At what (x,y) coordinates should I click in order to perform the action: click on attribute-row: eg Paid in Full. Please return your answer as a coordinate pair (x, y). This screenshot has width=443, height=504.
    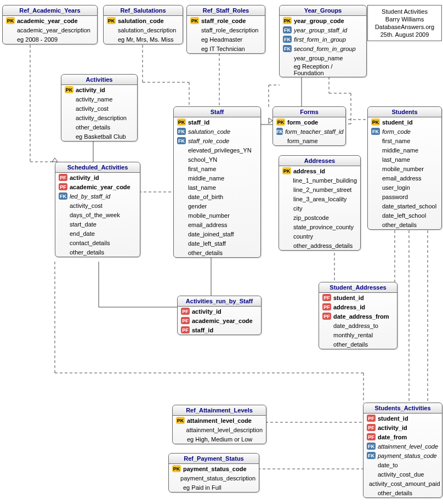
    Looking at the image, I should click on (214, 487).